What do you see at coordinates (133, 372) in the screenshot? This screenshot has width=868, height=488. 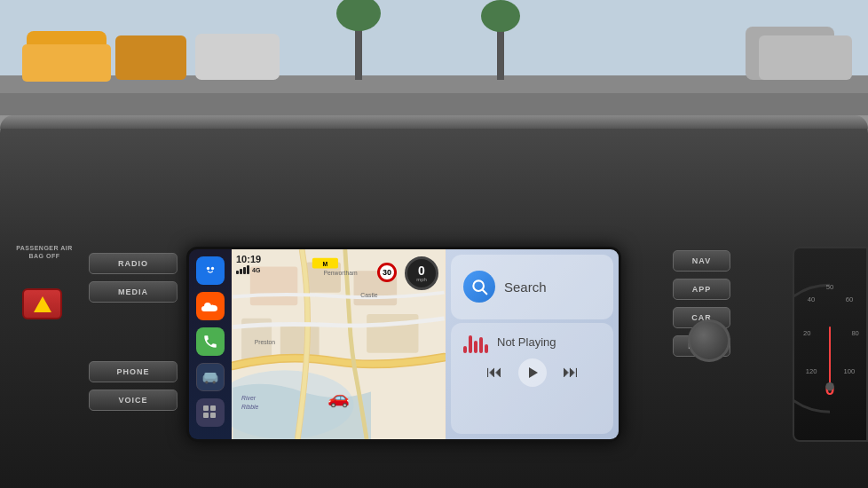 I see `phone-button: PHONE` at bounding box center [133, 372].